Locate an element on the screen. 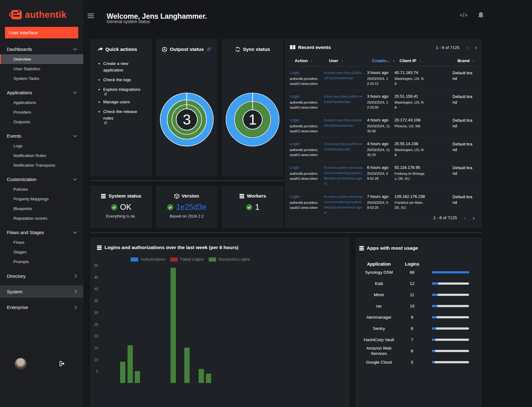  sidebar-section-flows-and-stages: Flows and StagesFlowsStagesPrompts is located at coordinates (42, 247).